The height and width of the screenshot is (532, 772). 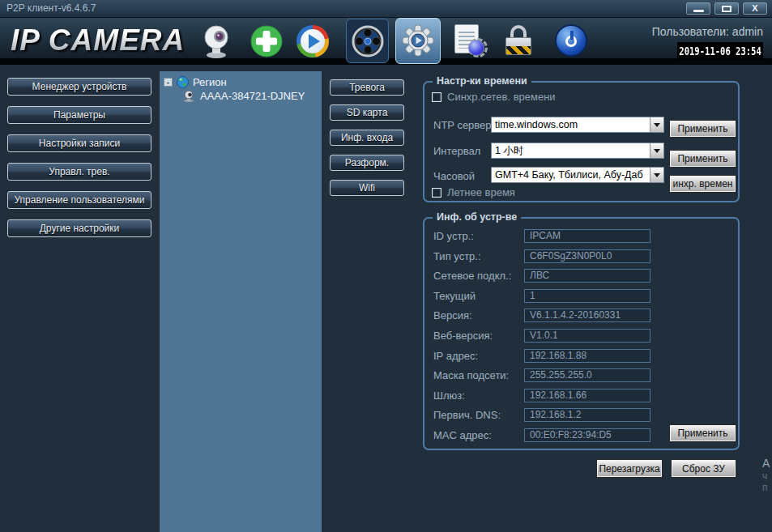 What do you see at coordinates (727, 8) in the screenshot?
I see `window-controls: X` at bounding box center [727, 8].